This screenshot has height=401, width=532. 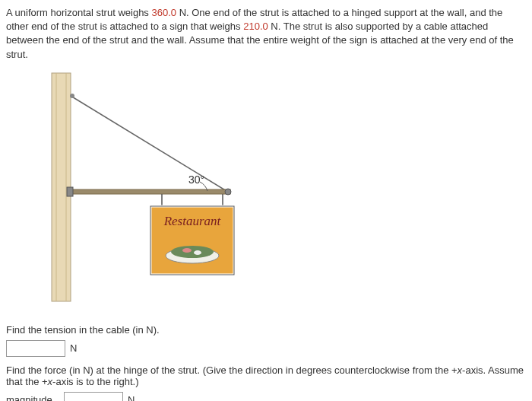 What do you see at coordinates (33, 397) in the screenshot?
I see `magnitude-label: magnitude` at bounding box center [33, 397].